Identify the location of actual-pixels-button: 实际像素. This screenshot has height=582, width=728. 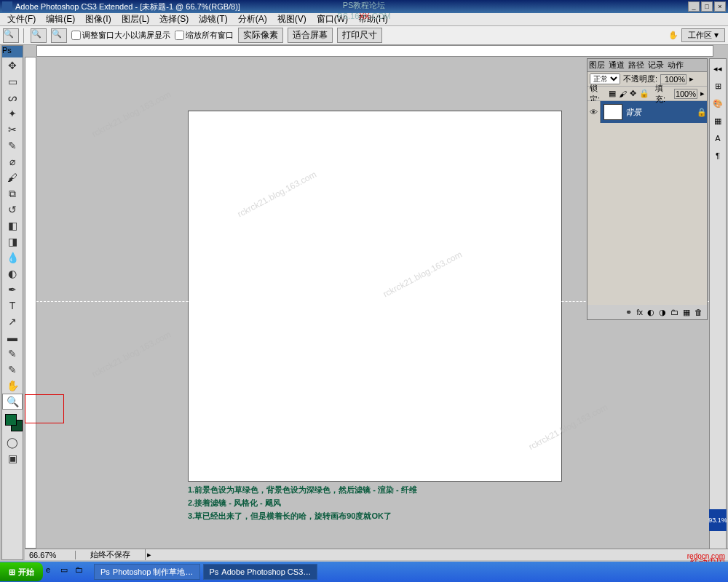
(261, 35).